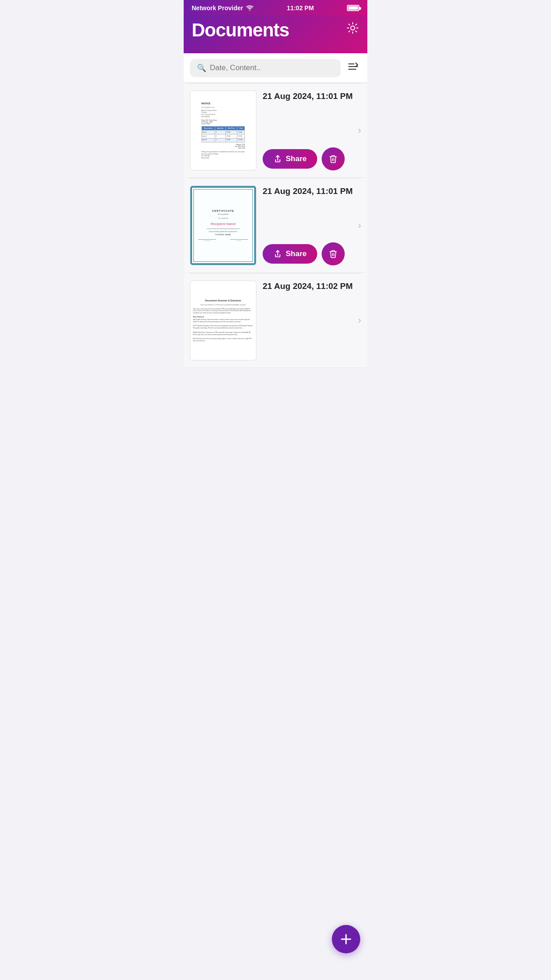  I want to click on cert-preview: Certificate of Completion This certifies…, so click(223, 225).